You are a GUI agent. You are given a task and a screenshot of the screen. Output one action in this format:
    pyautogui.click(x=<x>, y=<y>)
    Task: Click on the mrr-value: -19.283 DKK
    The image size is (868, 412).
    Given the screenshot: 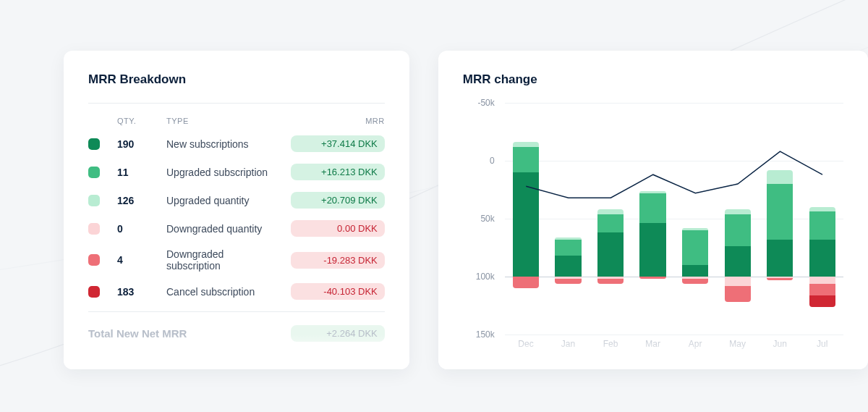 What is the action you would take?
    pyautogui.click(x=338, y=261)
    